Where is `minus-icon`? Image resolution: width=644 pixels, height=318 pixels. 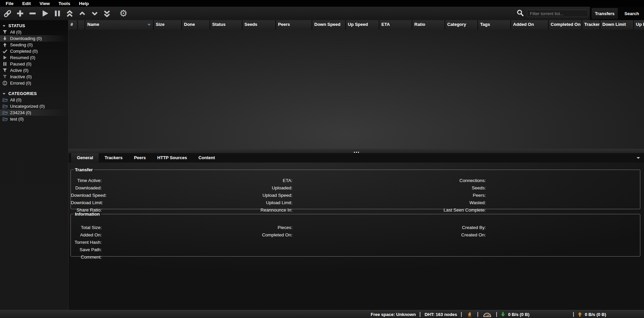 minus-icon is located at coordinates (33, 13).